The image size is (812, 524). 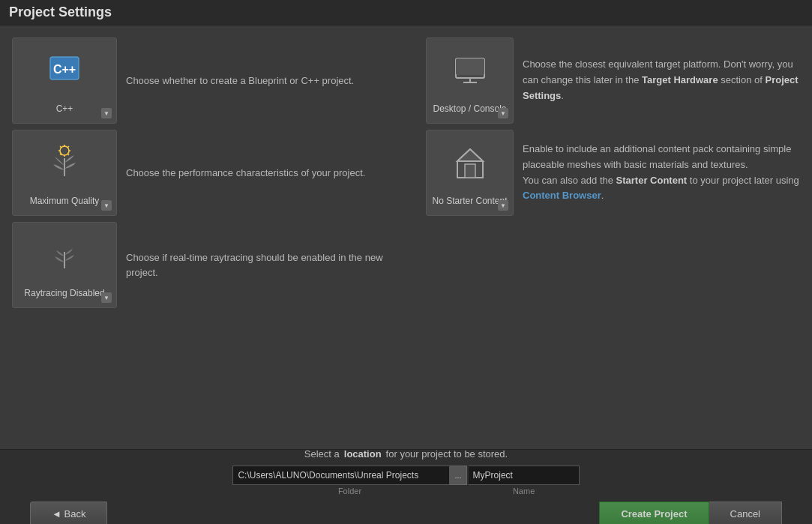 I want to click on raytracing-icon, so click(x=64, y=256).